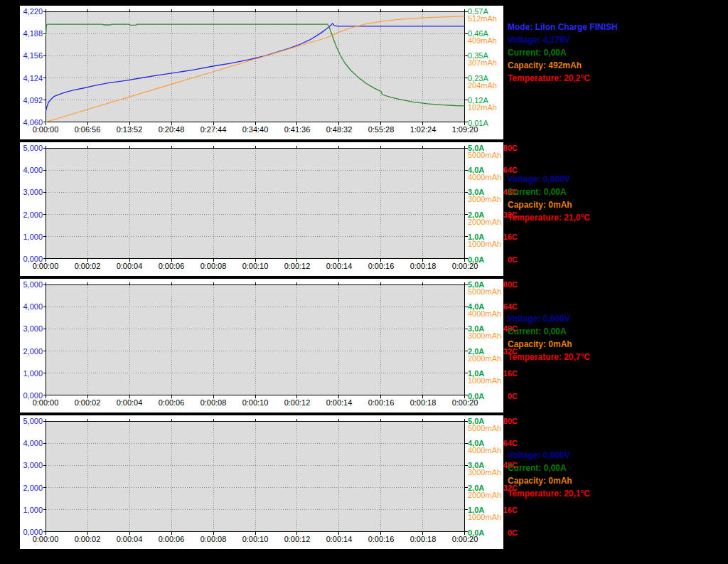 The image size is (728, 564). What do you see at coordinates (549, 357) in the screenshot?
I see `legend-line: Temperature: 20,7°C` at bounding box center [549, 357].